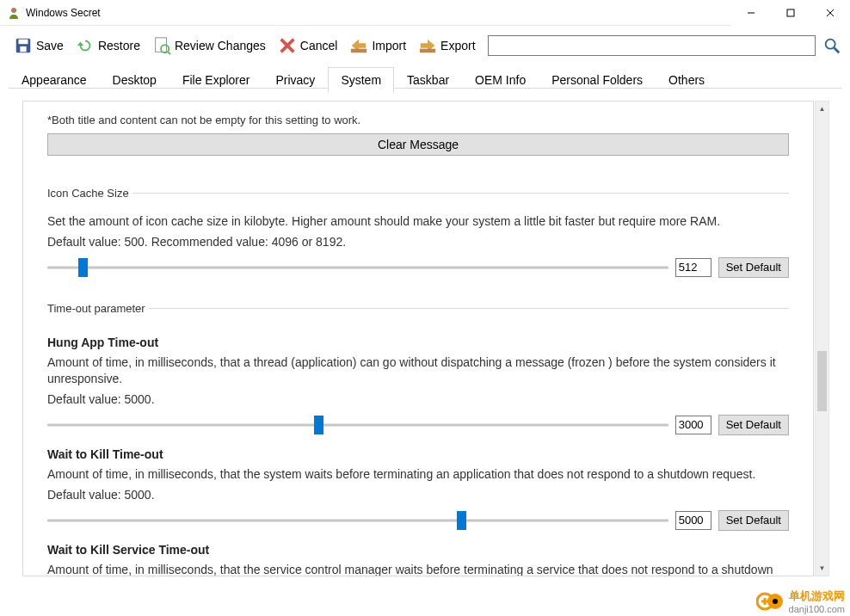  What do you see at coordinates (447, 46) in the screenshot?
I see `export-button: Export` at bounding box center [447, 46].